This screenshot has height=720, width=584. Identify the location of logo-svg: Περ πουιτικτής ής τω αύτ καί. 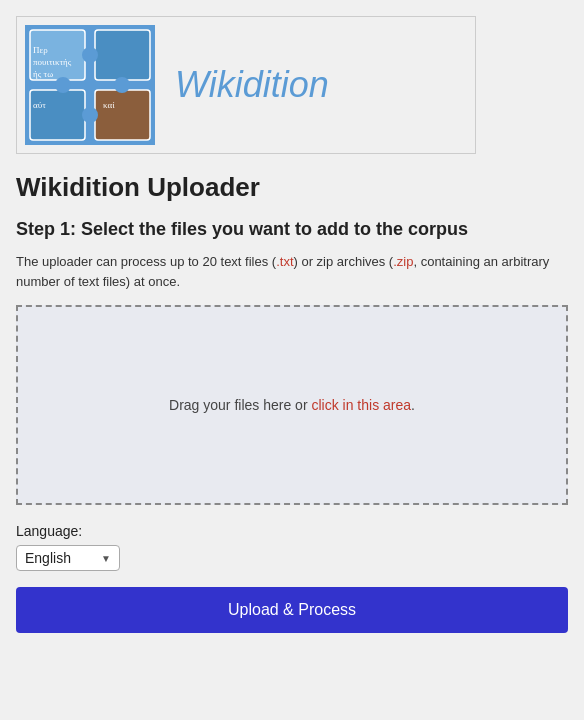
(90, 85).